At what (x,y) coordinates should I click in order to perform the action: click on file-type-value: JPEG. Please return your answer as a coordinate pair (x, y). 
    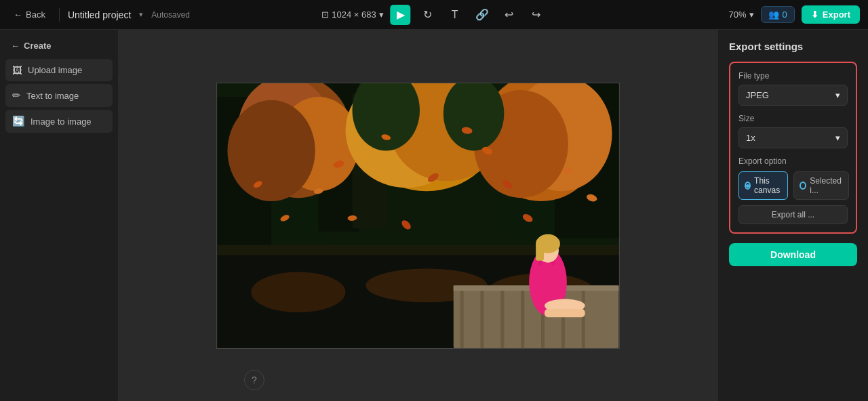
    Looking at the image, I should click on (757, 95).